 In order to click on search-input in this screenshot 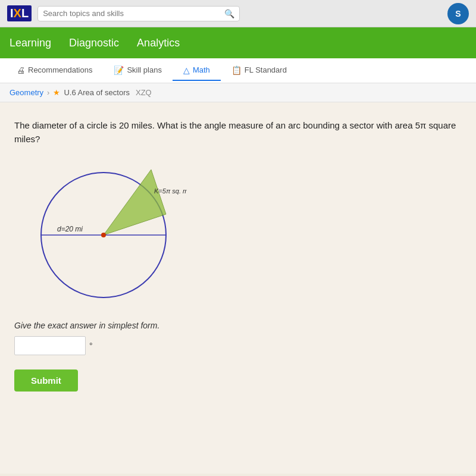, I will do `click(132, 13)`.